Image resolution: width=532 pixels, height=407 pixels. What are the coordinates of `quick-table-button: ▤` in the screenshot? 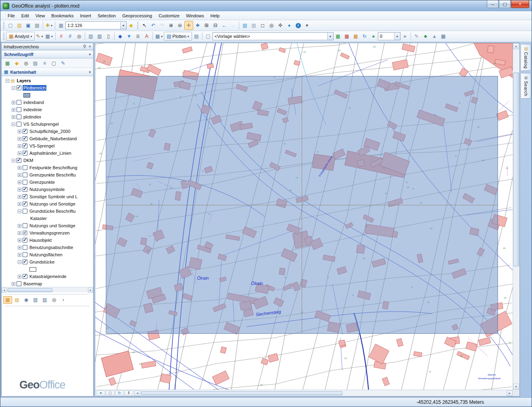 It's located at (35, 63).